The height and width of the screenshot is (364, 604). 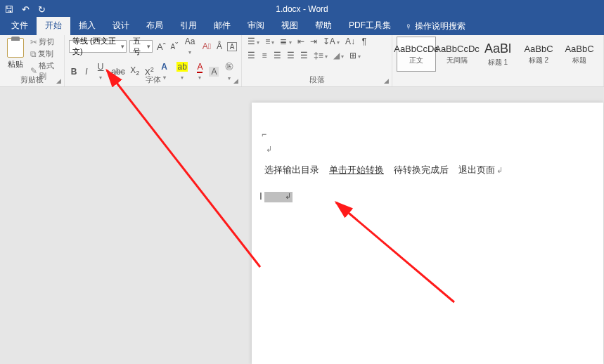 I want to click on save-icon: 🖫, so click(x=8, y=10).